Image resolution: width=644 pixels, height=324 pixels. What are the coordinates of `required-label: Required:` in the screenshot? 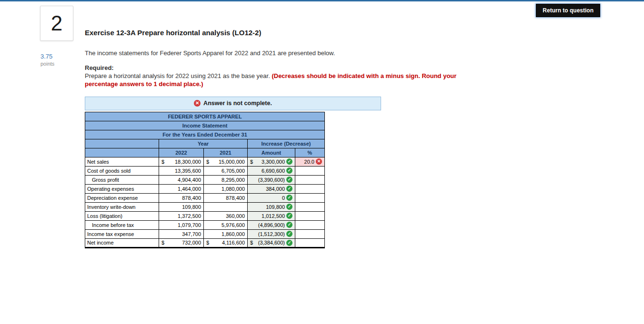 It's located at (278, 68).